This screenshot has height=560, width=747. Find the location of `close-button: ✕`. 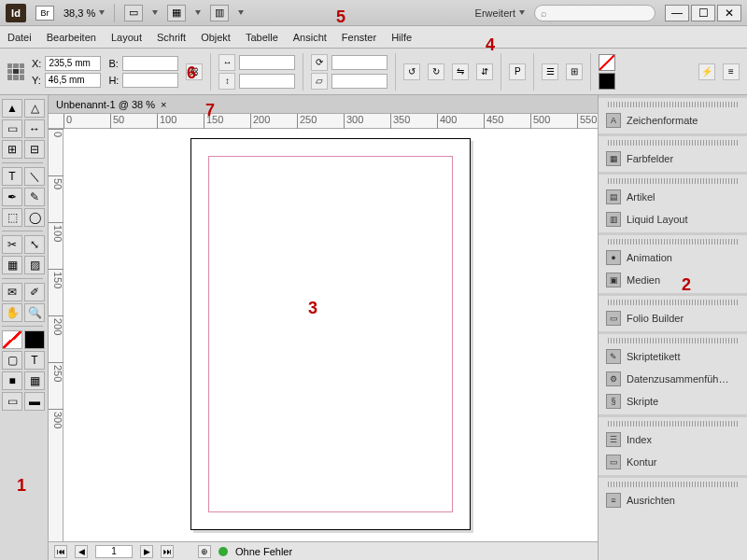

close-button: ✕ is located at coordinates (729, 13).